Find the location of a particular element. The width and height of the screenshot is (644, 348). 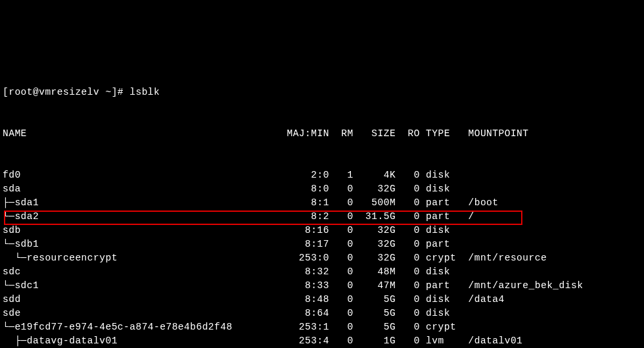

lsblk-row: └─resourceencrypt 253:0 0 32G 0 crypt /m… is located at coordinates (322, 258).